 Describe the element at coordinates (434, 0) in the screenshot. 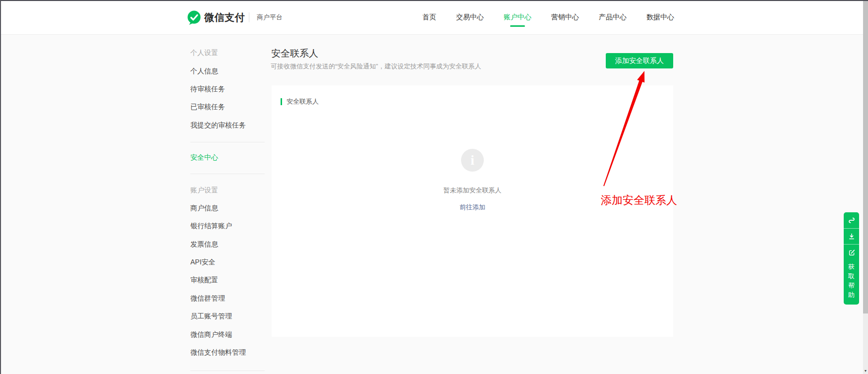

I see `window-edge-top` at that location.